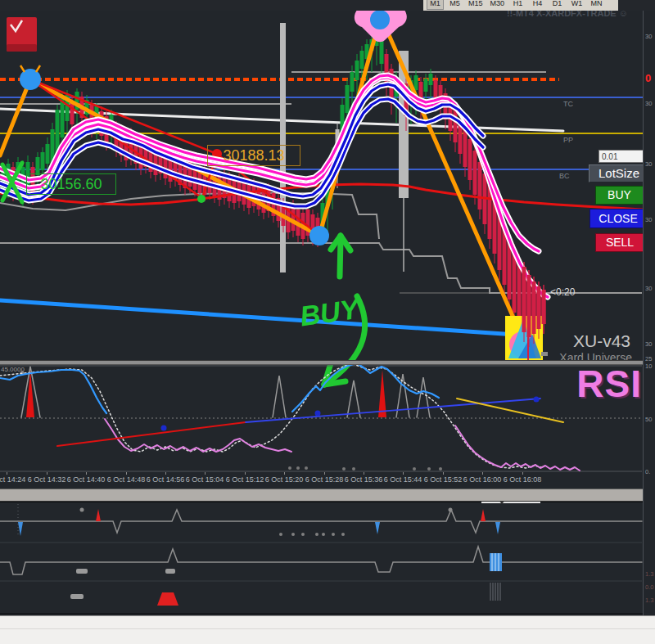  Describe the element at coordinates (324, 480) in the screenshot. I see `time-axis-label: 6 Oct 15:28` at that location.